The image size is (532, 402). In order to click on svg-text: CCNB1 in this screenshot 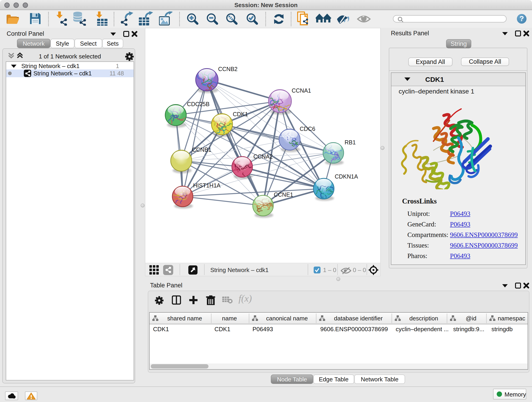, I will do `click(202, 150)`.